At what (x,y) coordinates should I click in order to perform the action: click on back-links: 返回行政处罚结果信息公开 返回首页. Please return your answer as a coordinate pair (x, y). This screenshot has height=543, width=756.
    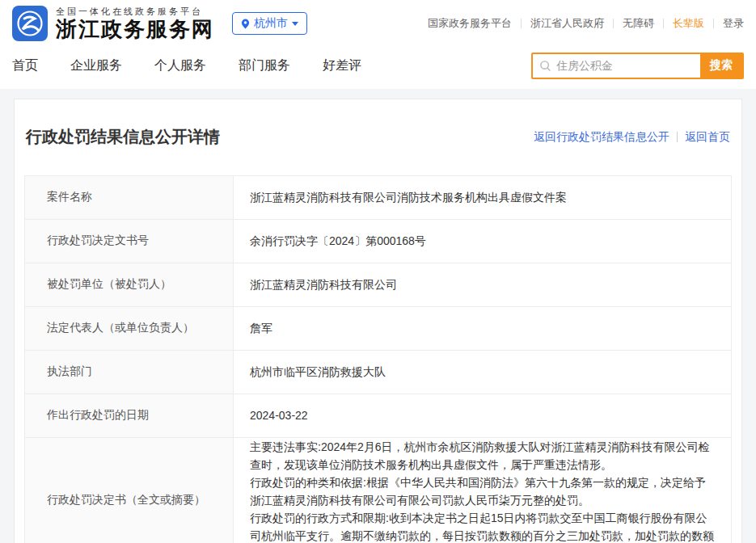
    Looking at the image, I should click on (632, 137).